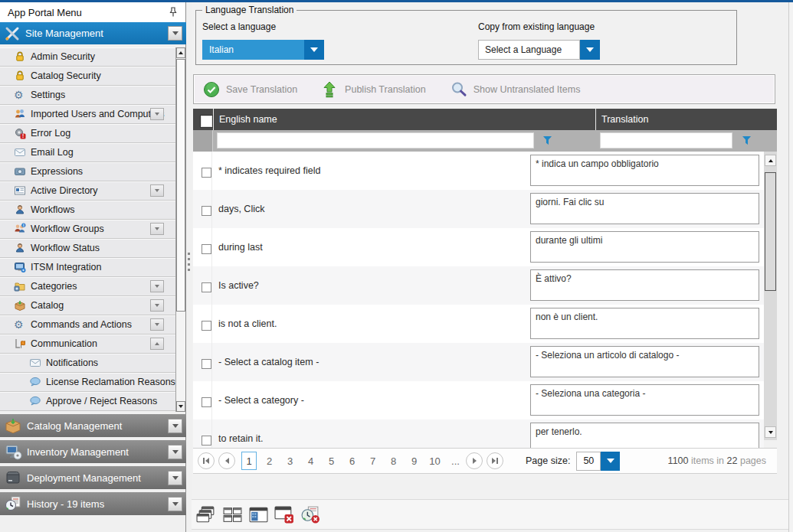  Describe the element at coordinates (175, 34) in the screenshot. I see `section-collapse-button` at that location.